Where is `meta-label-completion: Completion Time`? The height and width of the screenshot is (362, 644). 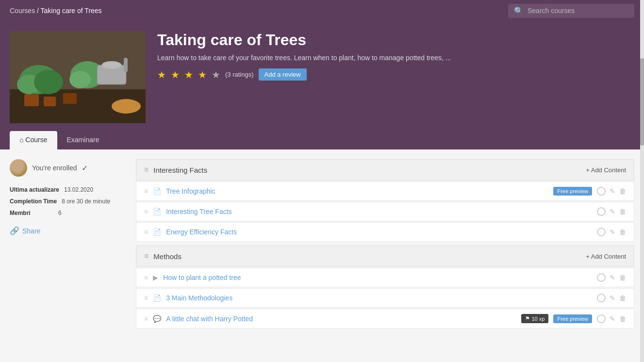 meta-label-completion: Completion Time is located at coordinates (33, 201).